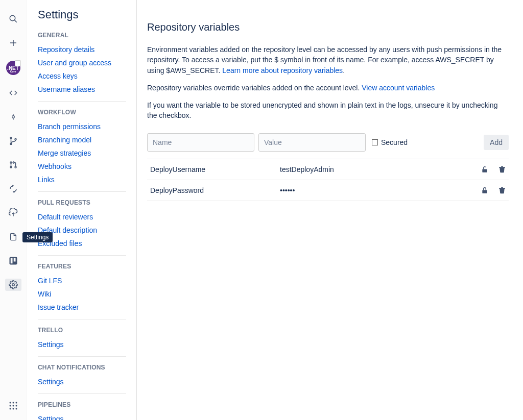 This screenshot has height=420, width=523. Describe the element at coordinates (82, 140) in the screenshot. I see `nav-item: Branching model` at that location.